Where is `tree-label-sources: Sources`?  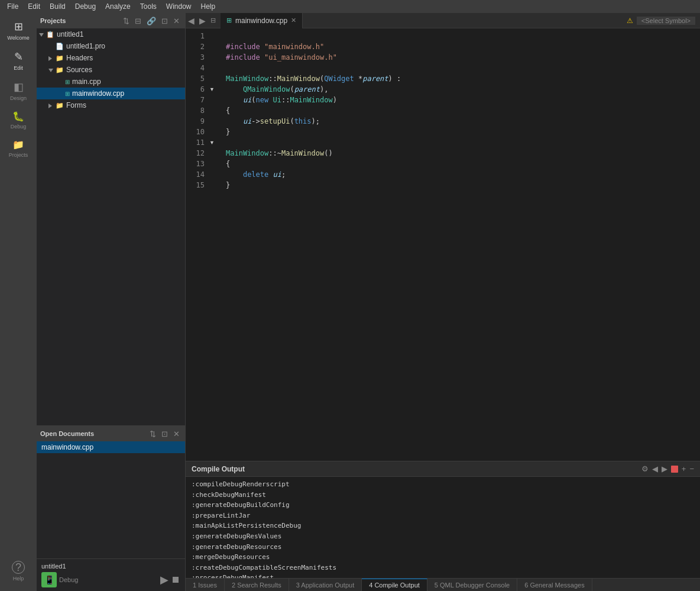
tree-label-sources: Sources is located at coordinates (79, 70).